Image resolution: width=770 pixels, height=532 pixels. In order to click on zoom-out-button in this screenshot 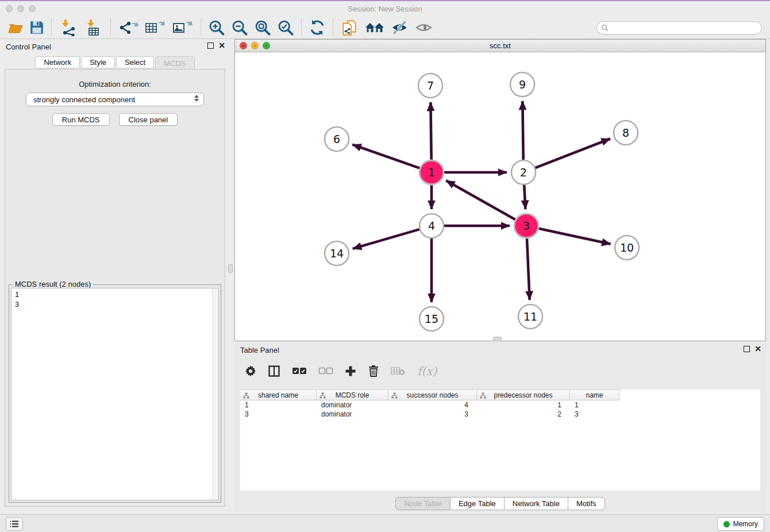, I will do `click(240, 28)`.